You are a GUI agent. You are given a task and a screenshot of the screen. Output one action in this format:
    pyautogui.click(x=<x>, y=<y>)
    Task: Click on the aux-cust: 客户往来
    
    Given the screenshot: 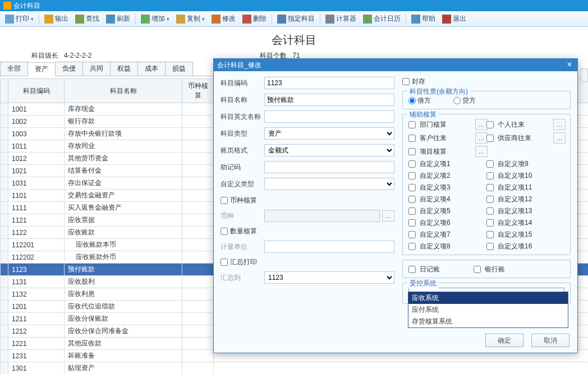 What is the action you would take?
    pyautogui.click(x=441, y=138)
    